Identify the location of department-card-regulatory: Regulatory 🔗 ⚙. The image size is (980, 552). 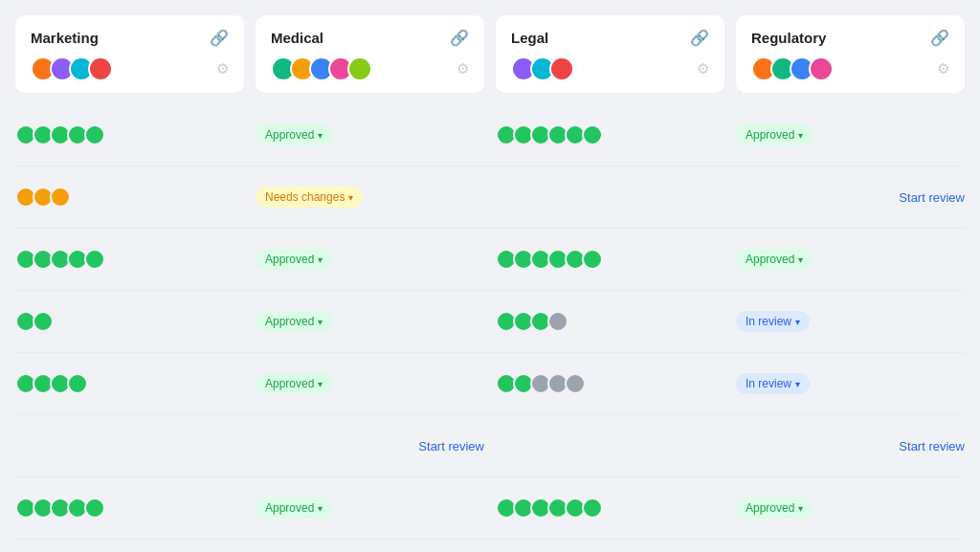
(850, 54).